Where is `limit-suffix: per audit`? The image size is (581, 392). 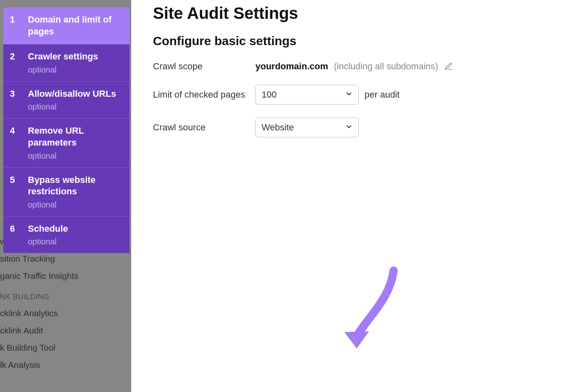 limit-suffix: per audit is located at coordinates (382, 95).